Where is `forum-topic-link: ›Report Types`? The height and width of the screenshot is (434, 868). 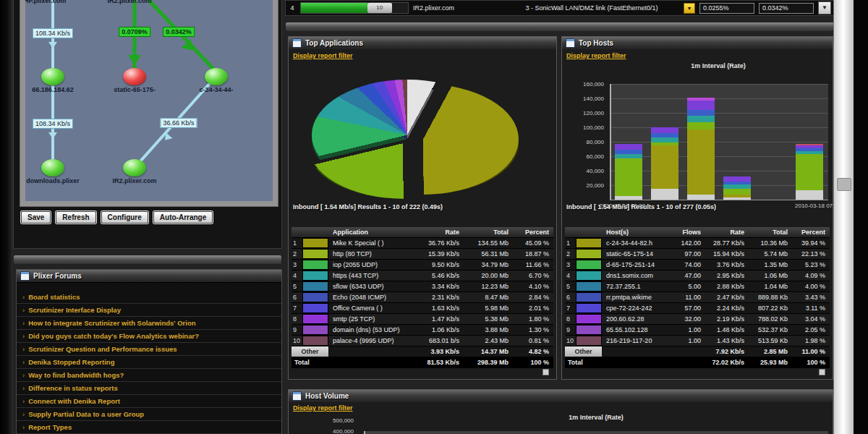 forum-topic-link: ›Report Types is located at coordinates (149, 427).